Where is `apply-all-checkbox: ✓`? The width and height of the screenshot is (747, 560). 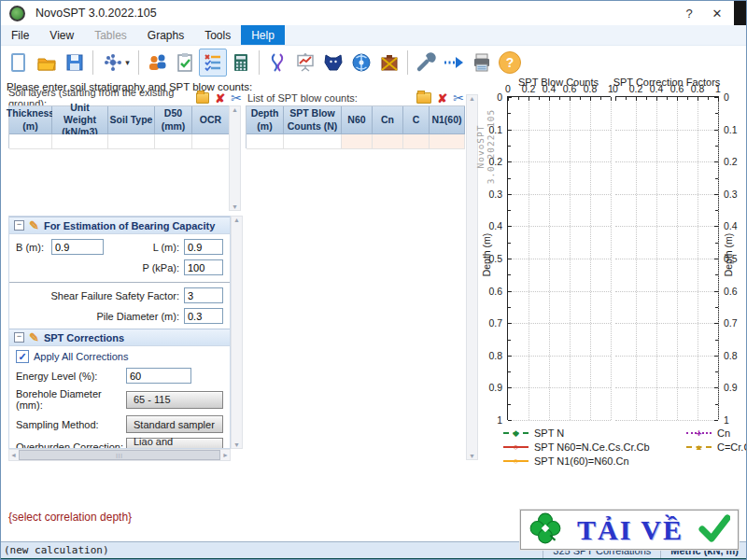 apply-all-checkbox: ✓ is located at coordinates (22, 357).